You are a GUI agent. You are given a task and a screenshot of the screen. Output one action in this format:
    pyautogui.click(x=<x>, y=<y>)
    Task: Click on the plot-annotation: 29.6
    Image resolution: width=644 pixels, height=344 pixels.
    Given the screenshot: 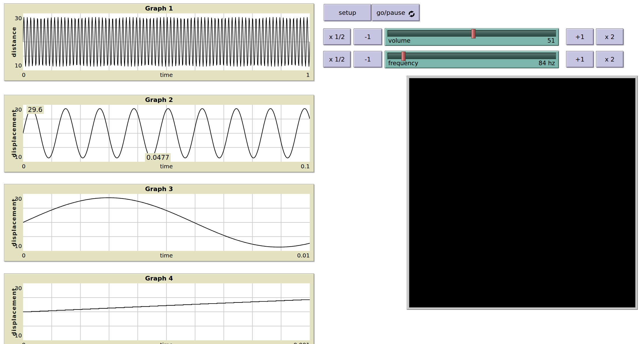 What is the action you would take?
    pyautogui.click(x=35, y=110)
    